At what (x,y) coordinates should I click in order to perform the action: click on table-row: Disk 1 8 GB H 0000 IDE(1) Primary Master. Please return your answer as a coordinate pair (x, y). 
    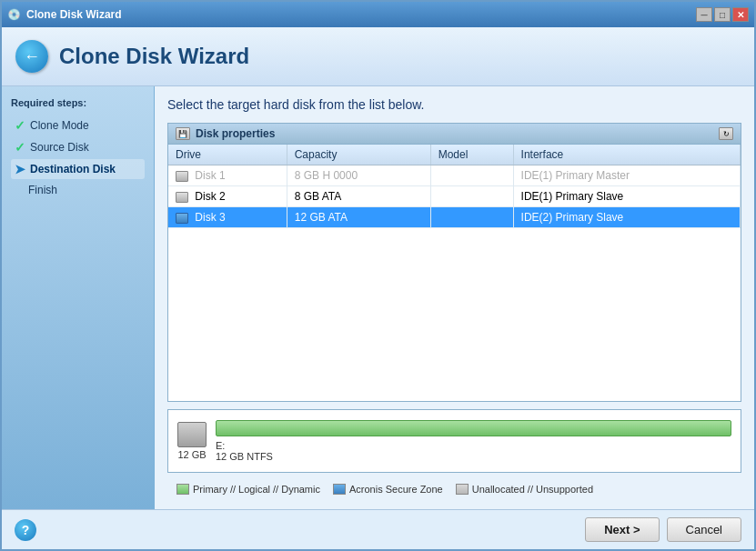
    Looking at the image, I should click on (455, 176).